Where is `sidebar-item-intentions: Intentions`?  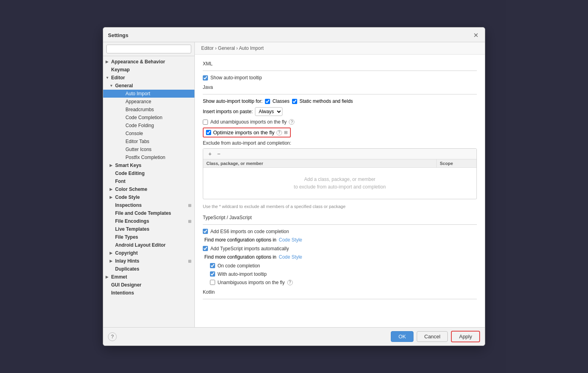
sidebar-item-intentions: Intentions is located at coordinates (149, 293).